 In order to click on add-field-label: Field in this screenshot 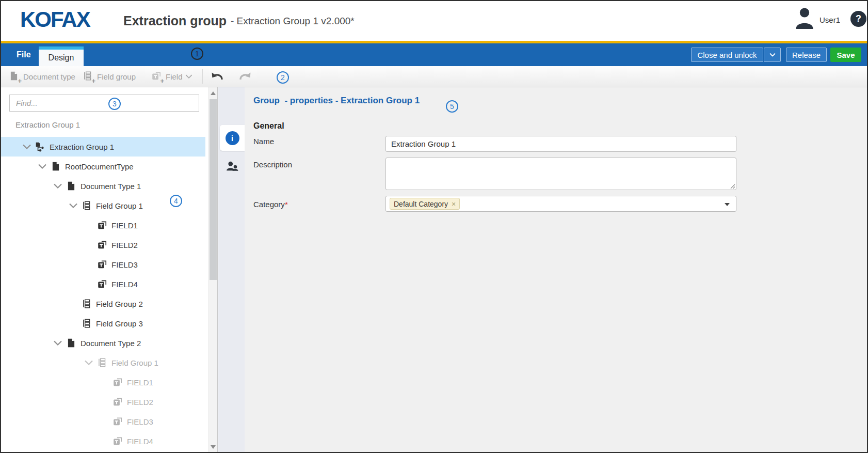, I will do `click(174, 76)`.